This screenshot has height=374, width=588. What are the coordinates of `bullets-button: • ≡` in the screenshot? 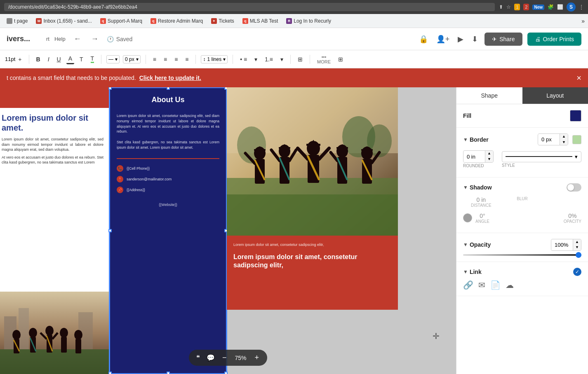 It's located at (243, 59).